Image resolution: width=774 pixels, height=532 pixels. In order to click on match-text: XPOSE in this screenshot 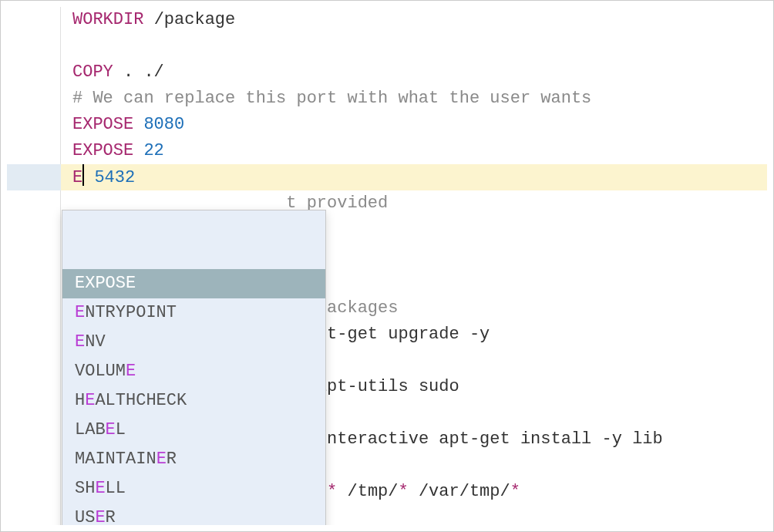, I will do `click(110, 284)`.